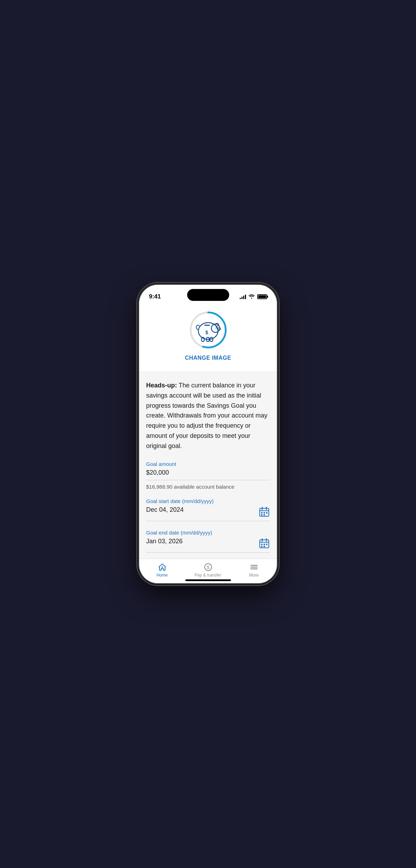 This screenshot has width=416, height=868. I want to click on goal-end-date-calendar-button, so click(264, 543).